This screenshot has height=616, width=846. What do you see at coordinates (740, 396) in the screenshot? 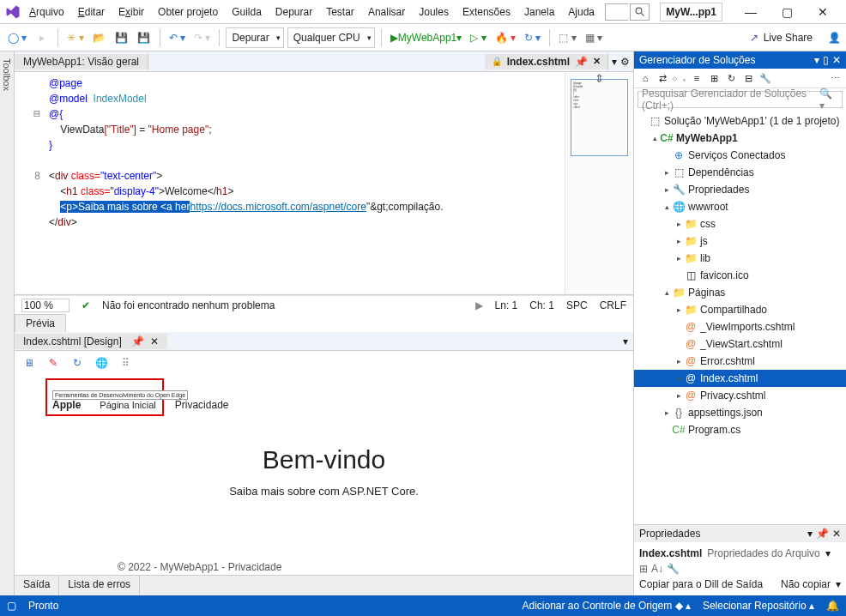
I see `tree-privacy: ▸@Privacy.cshtml` at bounding box center [740, 396].